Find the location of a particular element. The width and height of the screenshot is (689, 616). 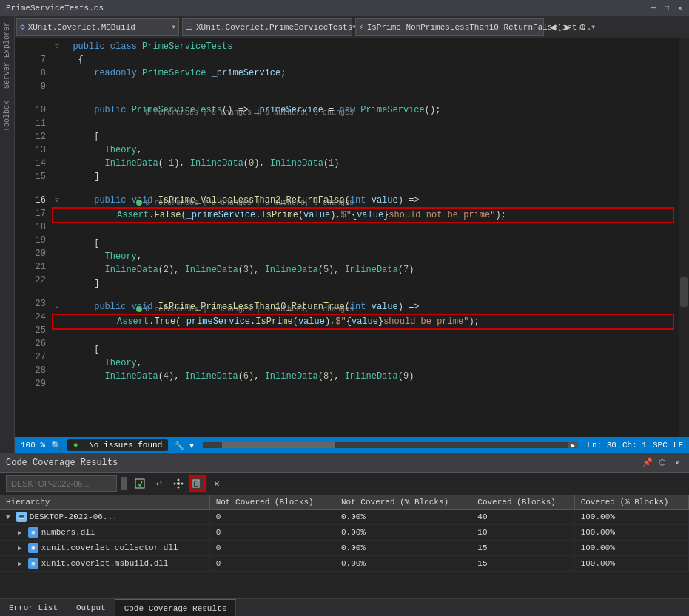

col-hierarchy: Hierarchy is located at coordinates (105, 503).